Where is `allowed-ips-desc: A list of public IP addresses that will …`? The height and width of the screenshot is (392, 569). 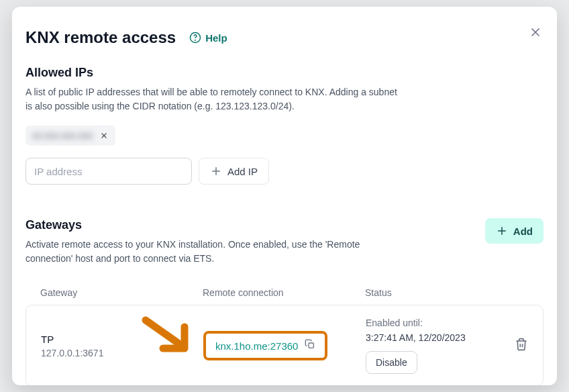
allowed-ips-desc: A list of public IP addresses that will … is located at coordinates (213, 99).